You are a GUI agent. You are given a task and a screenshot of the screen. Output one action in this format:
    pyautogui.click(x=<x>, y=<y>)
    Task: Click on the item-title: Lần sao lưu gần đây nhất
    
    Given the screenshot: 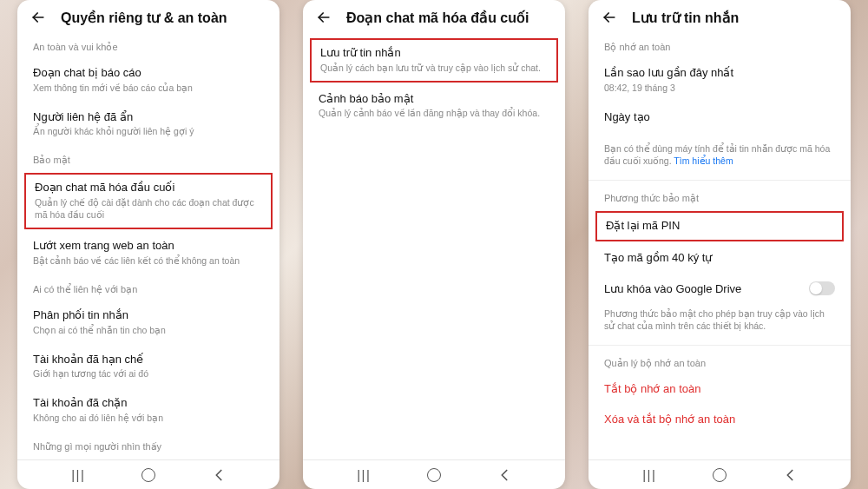 What is the action you would take?
    pyautogui.click(x=720, y=73)
    